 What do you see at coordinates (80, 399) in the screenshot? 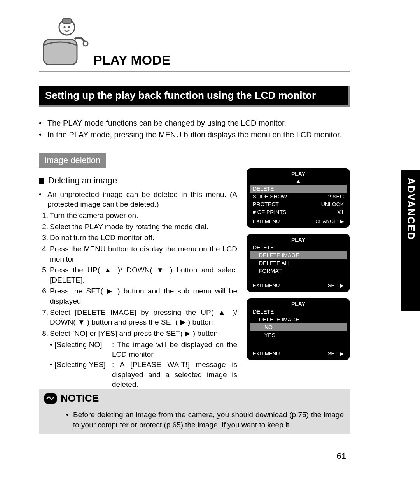
I see `notice-label: NOTICE` at bounding box center [80, 399].